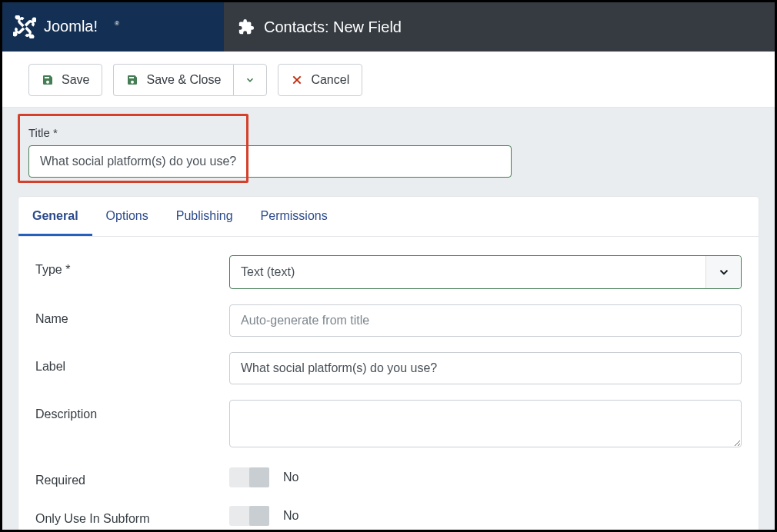 The height and width of the screenshot is (532, 777). What do you see at coordinates (132, 477) in the screenshot?
I see `required-label: Required` at bounding box center [132, 477].